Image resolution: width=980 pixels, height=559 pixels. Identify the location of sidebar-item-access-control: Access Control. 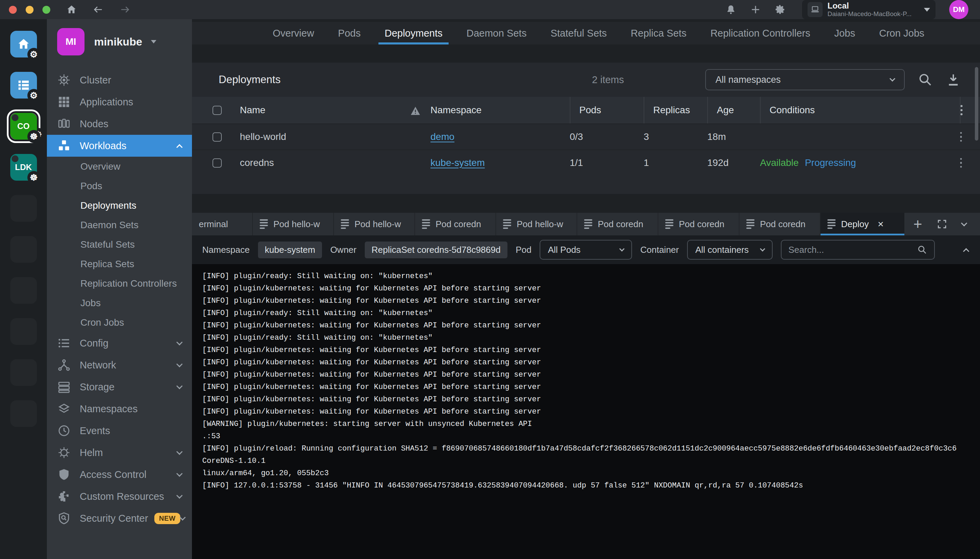
(119, 475).